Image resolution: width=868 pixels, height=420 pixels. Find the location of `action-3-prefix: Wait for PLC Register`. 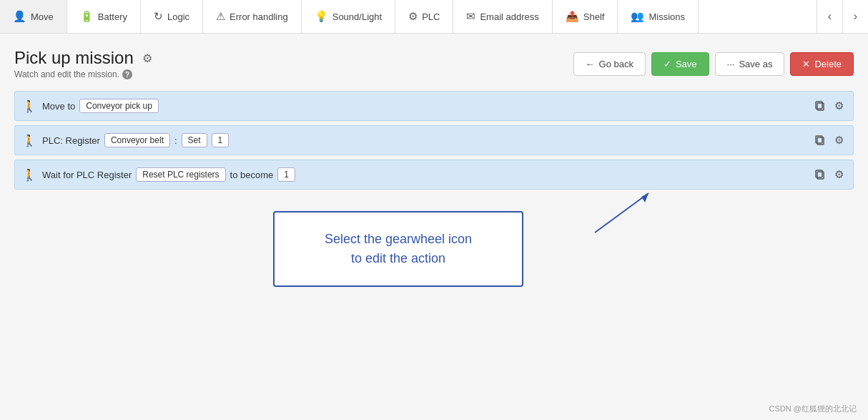

action-3-prefix: Wait for PLC Register is located at coordinates (87, 175).